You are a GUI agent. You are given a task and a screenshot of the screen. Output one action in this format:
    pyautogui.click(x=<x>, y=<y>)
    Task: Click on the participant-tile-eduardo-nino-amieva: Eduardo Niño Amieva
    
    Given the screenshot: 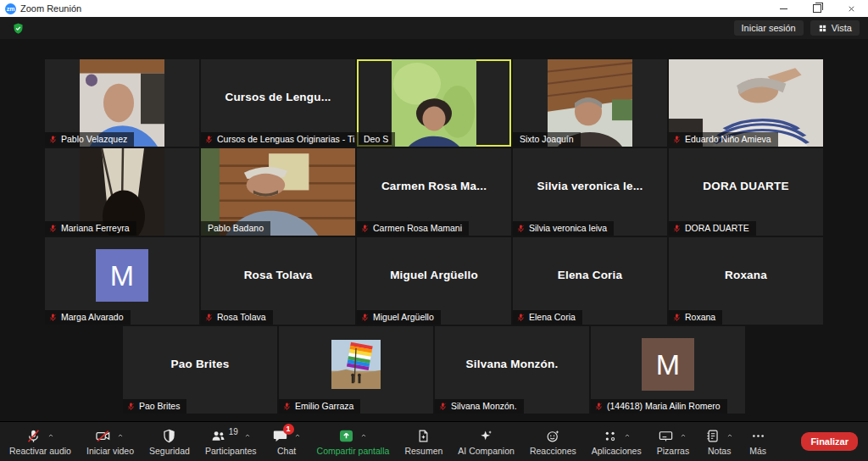 What is the action you would take?
    pyautogui.click(x=746, y=103)
    